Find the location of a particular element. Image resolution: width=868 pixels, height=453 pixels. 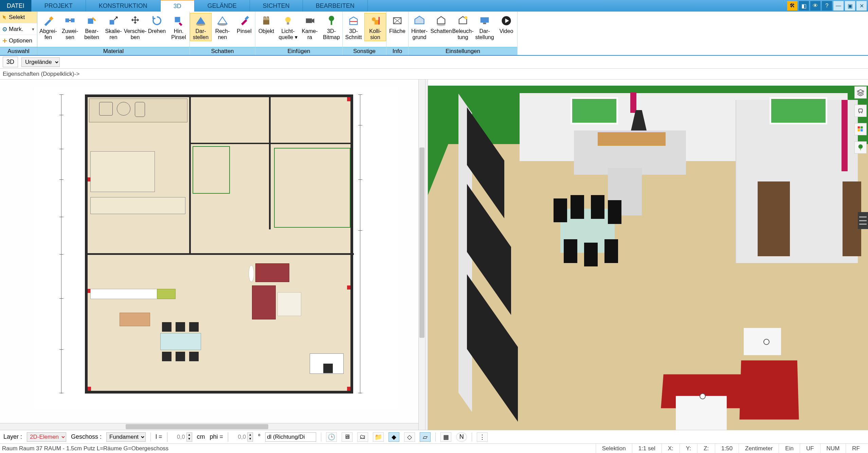

ribbon-hin_pinsel: Hin.Pinsel is located at coordinates (179, 27).